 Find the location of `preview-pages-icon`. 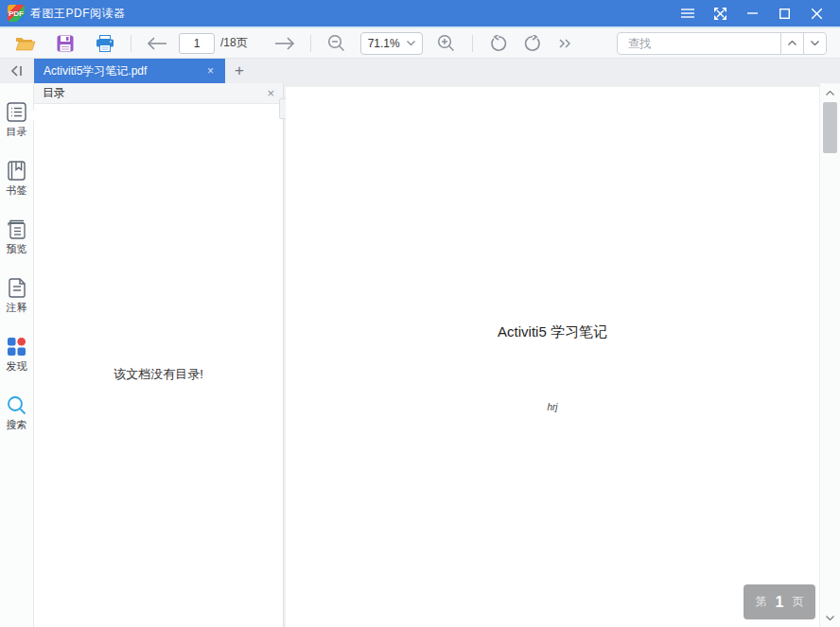

preview-pages-icon is located at coordinates (17, 229).